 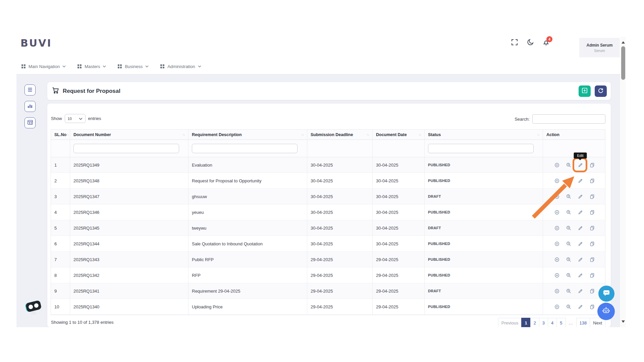 I want to click on pagination-page-4: 4, so click(x=552, y=323).